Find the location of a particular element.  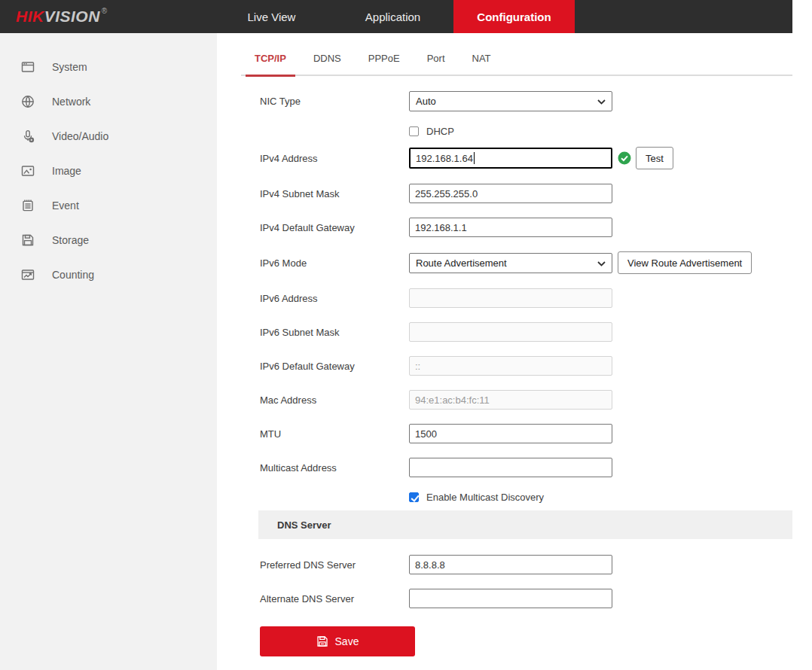

settings-tabs: TCP/IP DDNS PPPoE Port NAT is located at coordinates (517, 59).